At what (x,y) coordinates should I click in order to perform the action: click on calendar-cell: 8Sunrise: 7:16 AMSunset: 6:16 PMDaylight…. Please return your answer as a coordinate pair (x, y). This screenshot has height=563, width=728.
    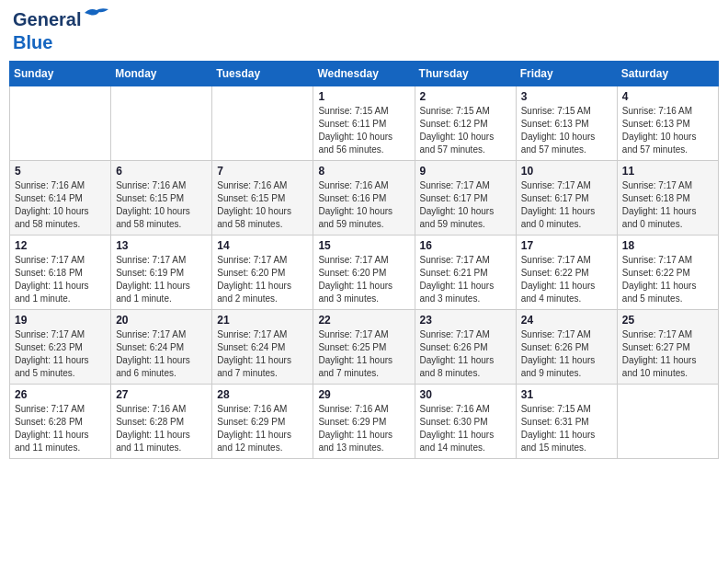
    Looking at the image, I should click on (364, 199).